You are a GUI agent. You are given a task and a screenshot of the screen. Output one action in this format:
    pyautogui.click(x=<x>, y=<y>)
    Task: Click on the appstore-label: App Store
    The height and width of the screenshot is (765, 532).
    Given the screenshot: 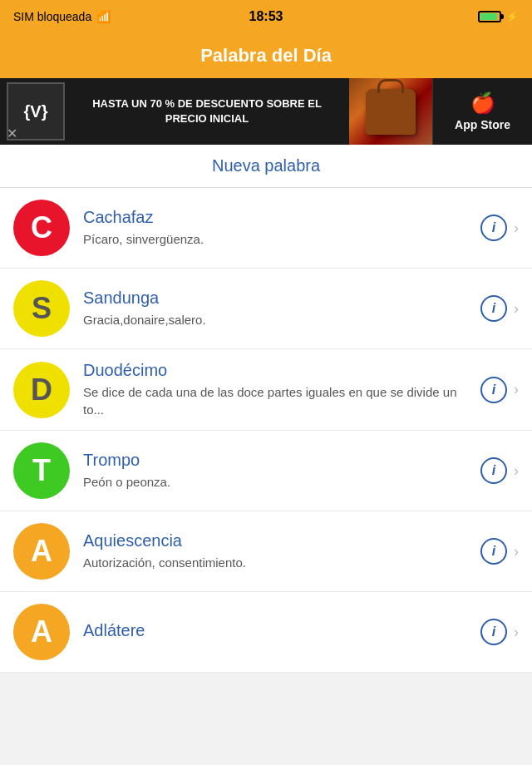 What is the action you would take?
    pyautogui.click(x=482, y=125)
    